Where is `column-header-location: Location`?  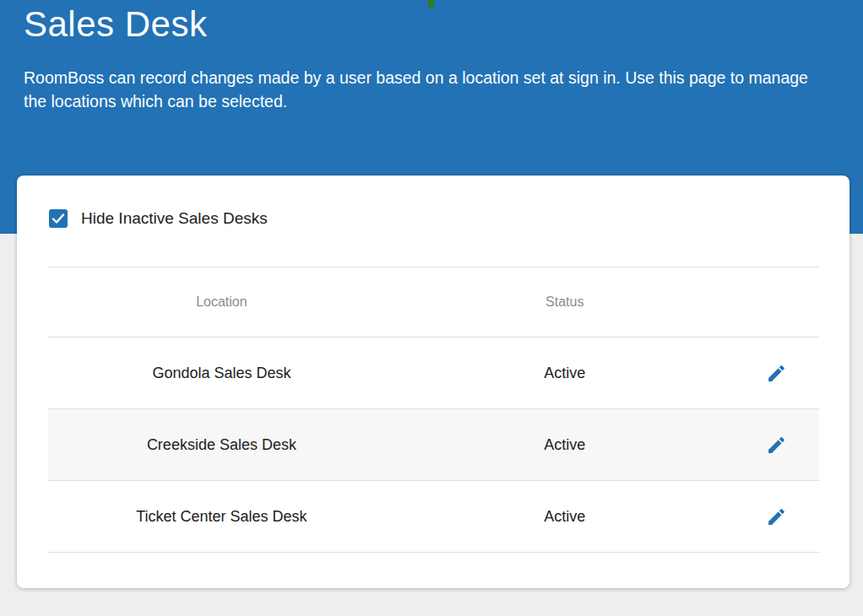
column-header-location: Location is located at coordinates (221, 302).